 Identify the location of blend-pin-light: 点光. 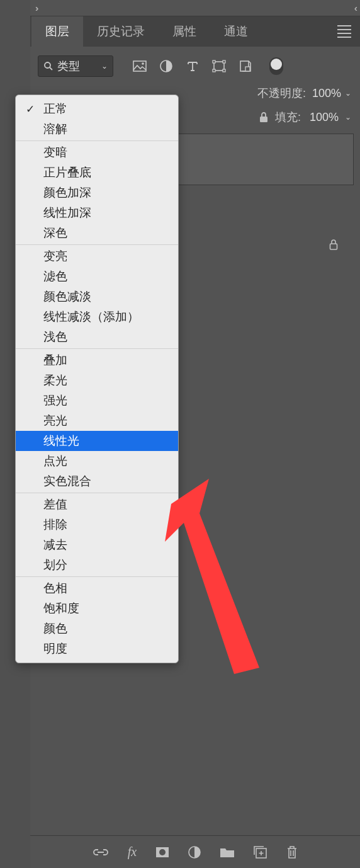
(97, 461).